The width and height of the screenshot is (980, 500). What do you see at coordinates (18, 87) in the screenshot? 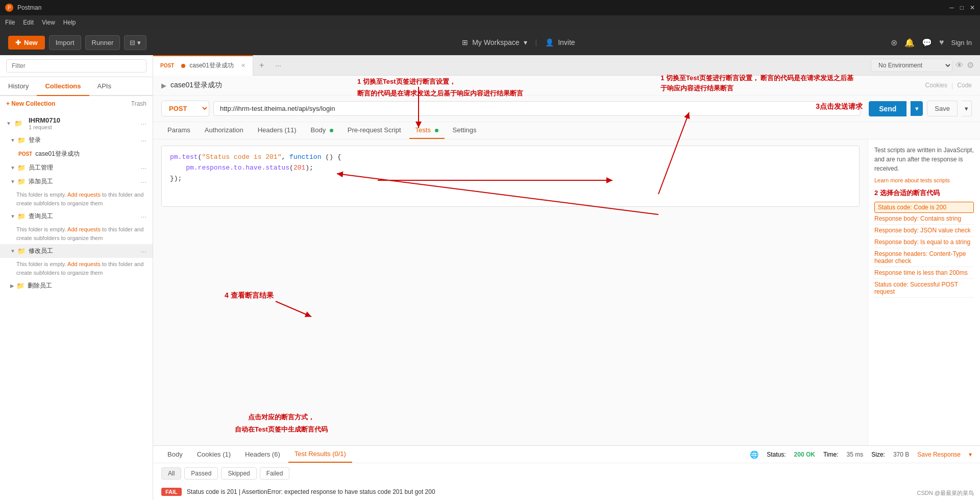
I see `tab-history: History` at bounding box center [18, 87].